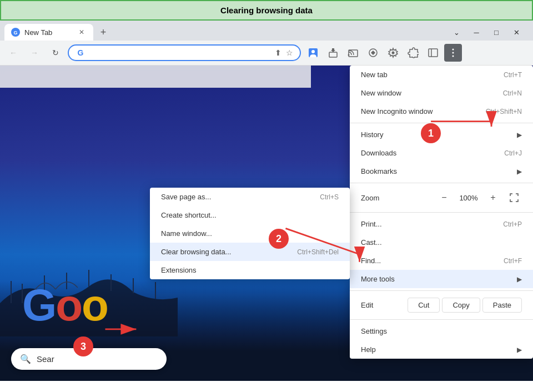  I want to click on menu-item-label: Settings, so click(441, 331).